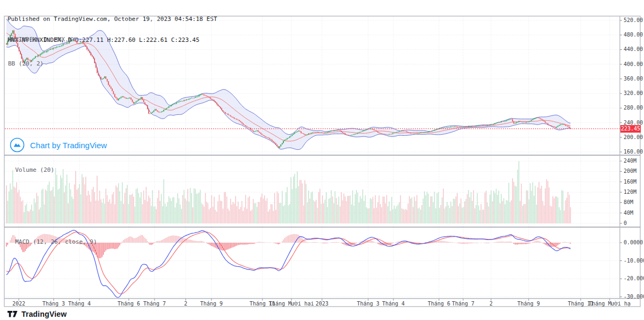  I want to click on volume-tick-label: 200M, so click(630, 171).